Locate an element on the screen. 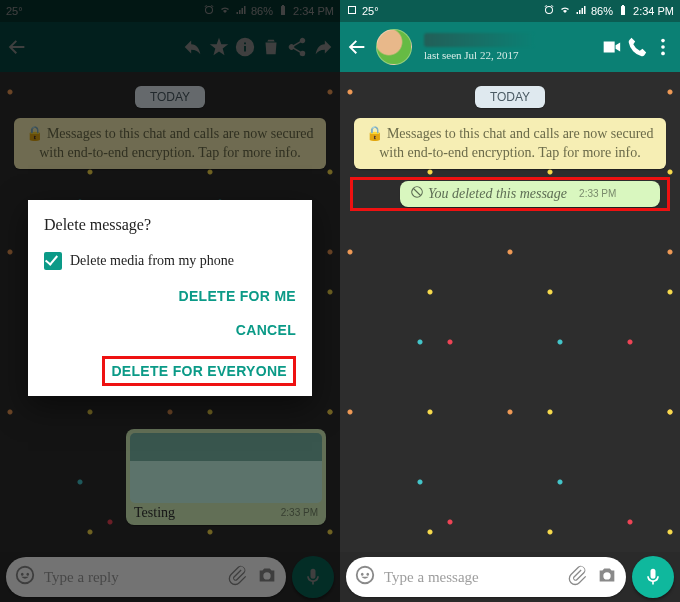 This screenshot has width=680, height=602. message-timestamp: 2:33 PM is located at coordinates (598, 194).